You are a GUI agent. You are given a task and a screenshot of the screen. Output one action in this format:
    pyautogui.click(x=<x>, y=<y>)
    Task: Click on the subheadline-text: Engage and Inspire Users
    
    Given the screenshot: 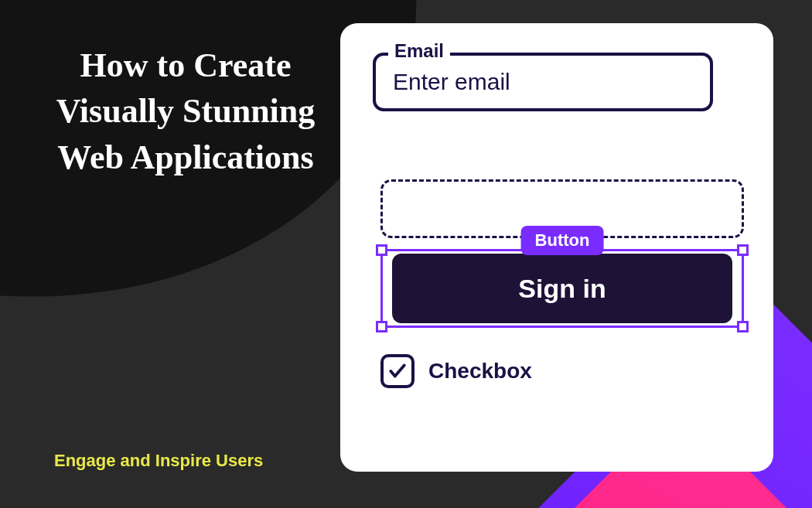 What is the action you would take?
    pyautogui.click(x=159, y=461)
    